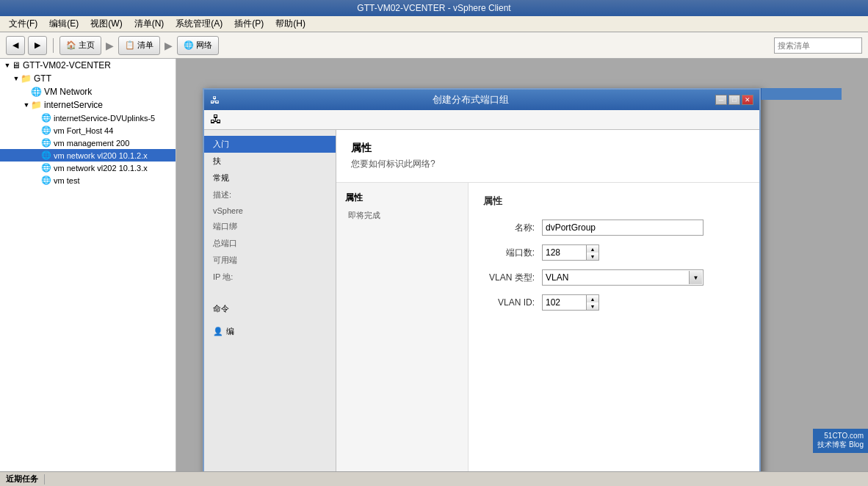 The width and height of the screenshot is (868, 486). Describe the element at coordinates (513, 253) in the screenshot. I see `port-count-label: 端口数:` at that location.